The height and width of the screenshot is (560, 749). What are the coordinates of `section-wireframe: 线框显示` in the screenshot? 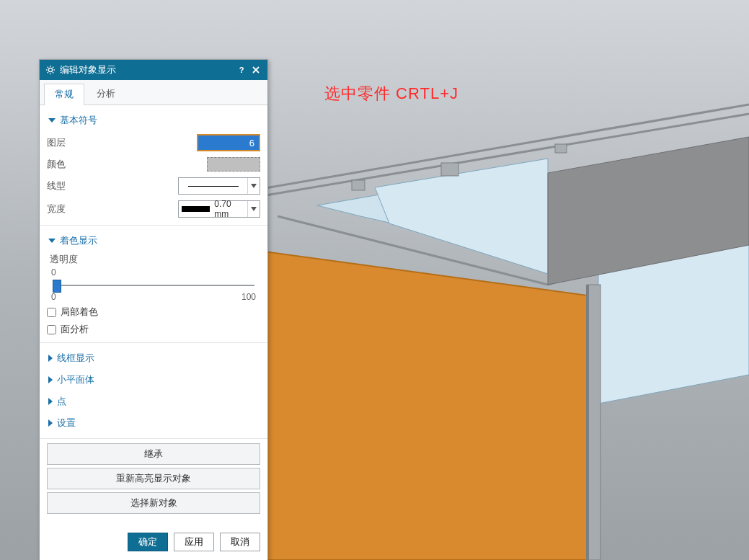 It's located at (154, 358).